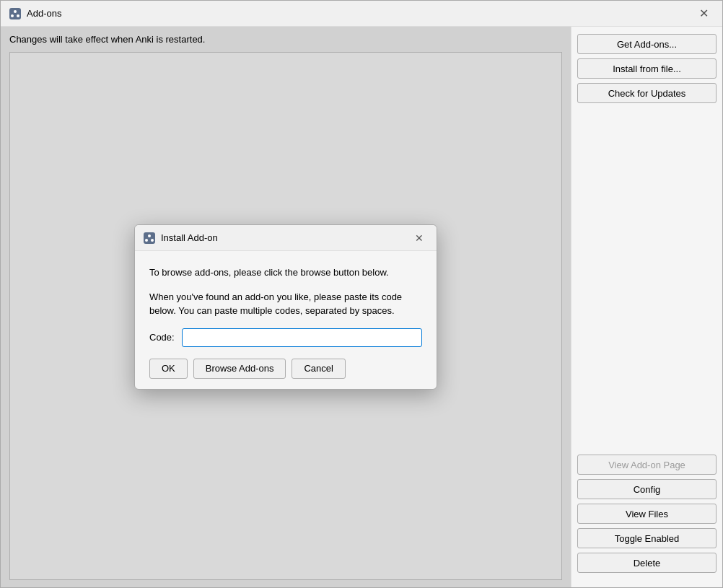 Image resolution: width=723 pixels, height=588 pixels. What do you see at coordinates (362, 14) in the screenshot?
I see `title-bar: Add-ons ✕` at bounding box center [362, 14].